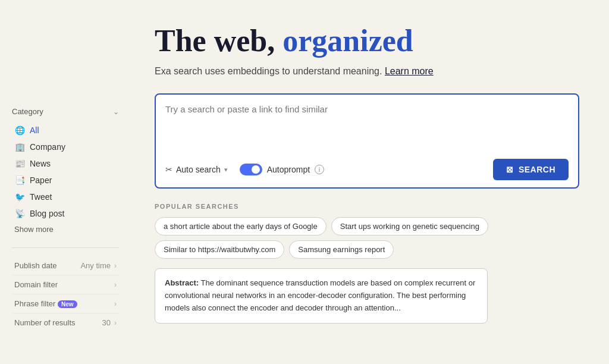 This screenshot has width=609, height=364. Describe the element at coordinates (36, 284) in the screenshot. I see `filter-label-domain-filter: Domain filter` at that location.